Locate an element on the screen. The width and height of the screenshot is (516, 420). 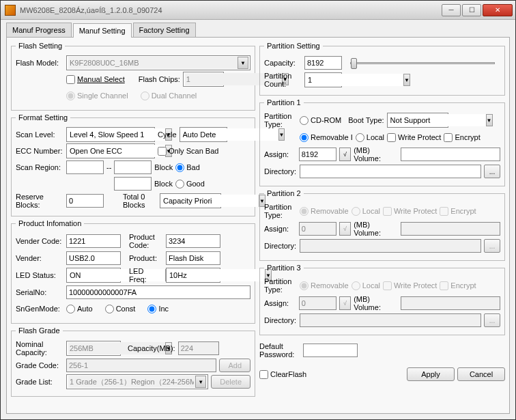
partition1-group: Partition 1 Partition Type: CD-ROM Boot … is located at coordinates (382, 142).